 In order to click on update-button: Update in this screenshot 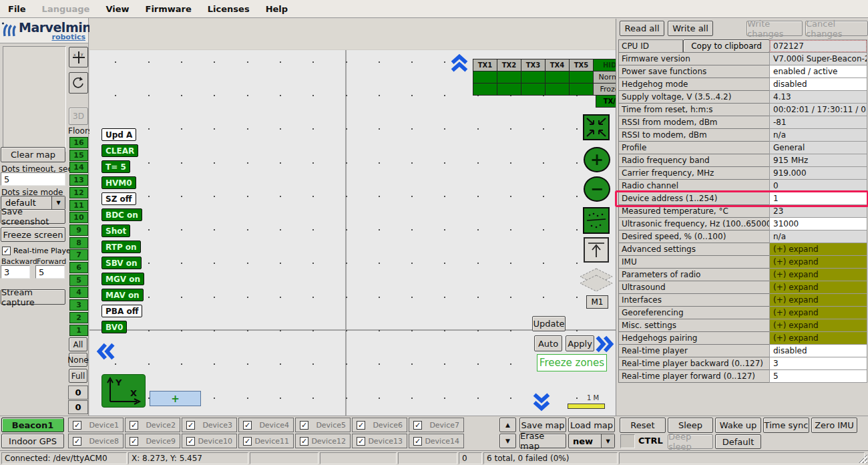, I will do `click(549, 323)`.